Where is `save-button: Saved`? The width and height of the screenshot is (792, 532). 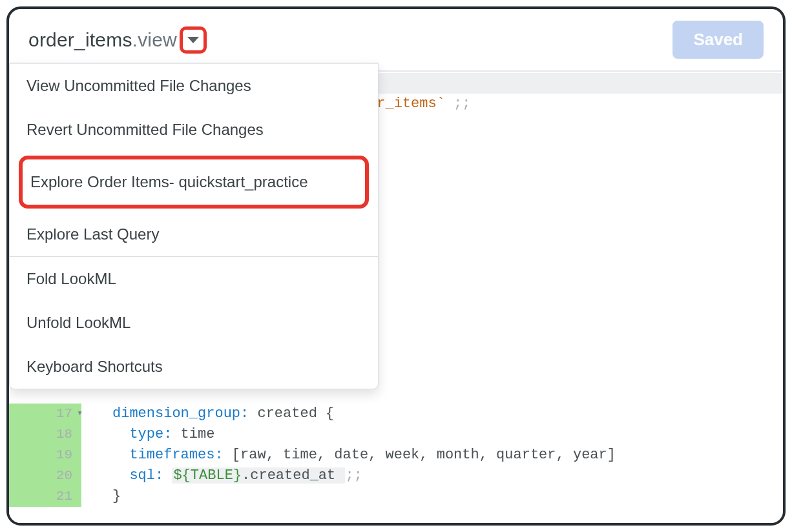
save-button: Saved is located at coordinates (718, 40).